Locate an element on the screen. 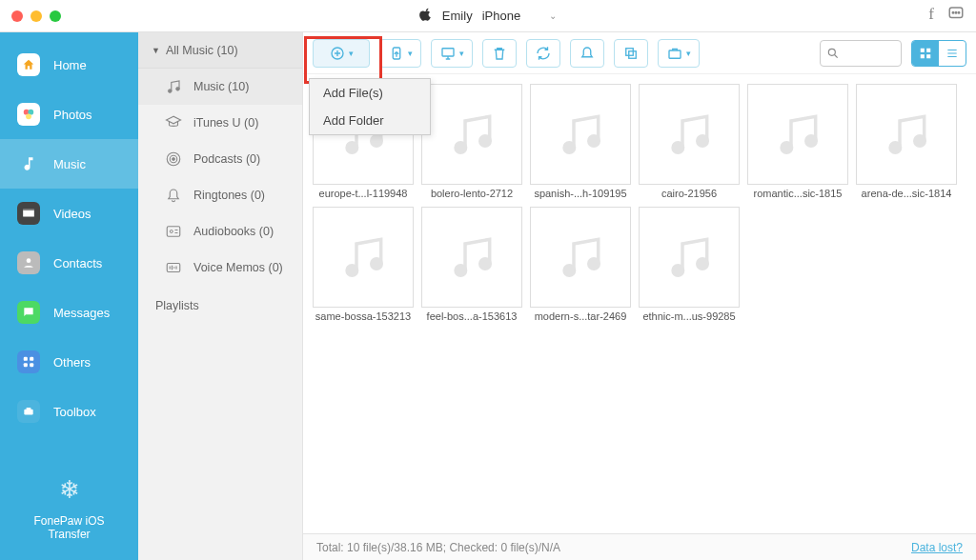 The height and width of the screenshot is (560, 976). sidebar-item-toolbox: Toolbox is located at coordinates (69, 411).